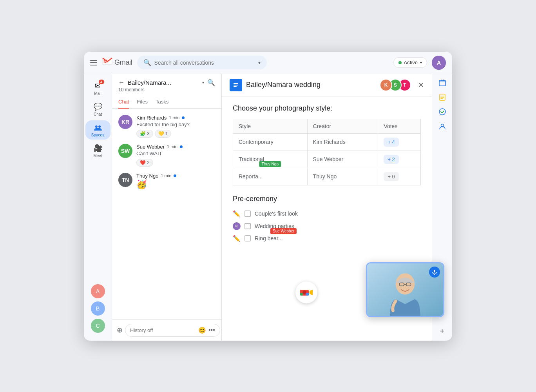  Describe the element at coordinates (167, 126) in the screenshot. I see `message-item: KR Kim Richards 1 min Excited for the bi…` at that location.